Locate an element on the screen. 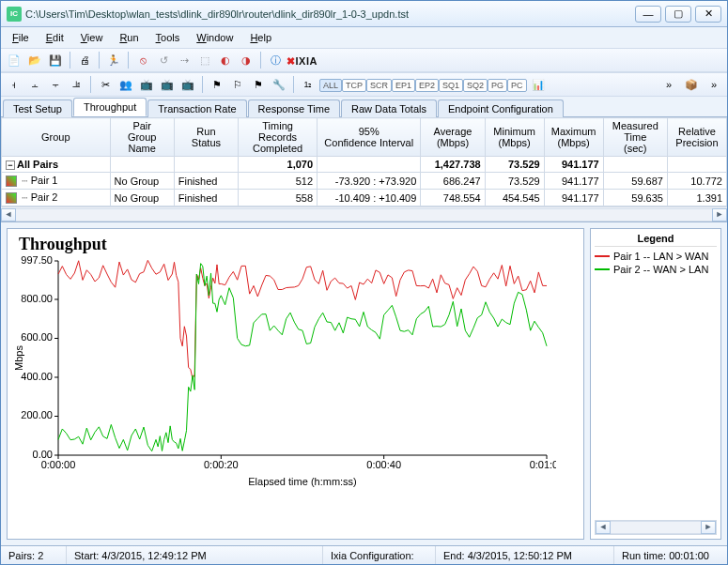  table-row: −All Pairs1,0701,427.73873.529941.177 is located at coordinates (364, 165).